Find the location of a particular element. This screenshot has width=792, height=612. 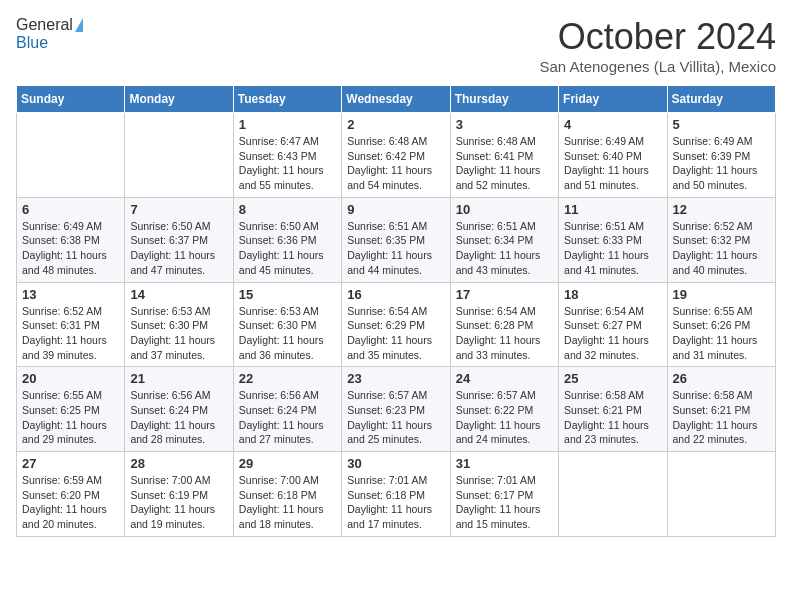

cell-sun-info: Sunrise: 6:49 AM Sunset: 6:40 PM Dayligh… is located at coordinates (612, 164).